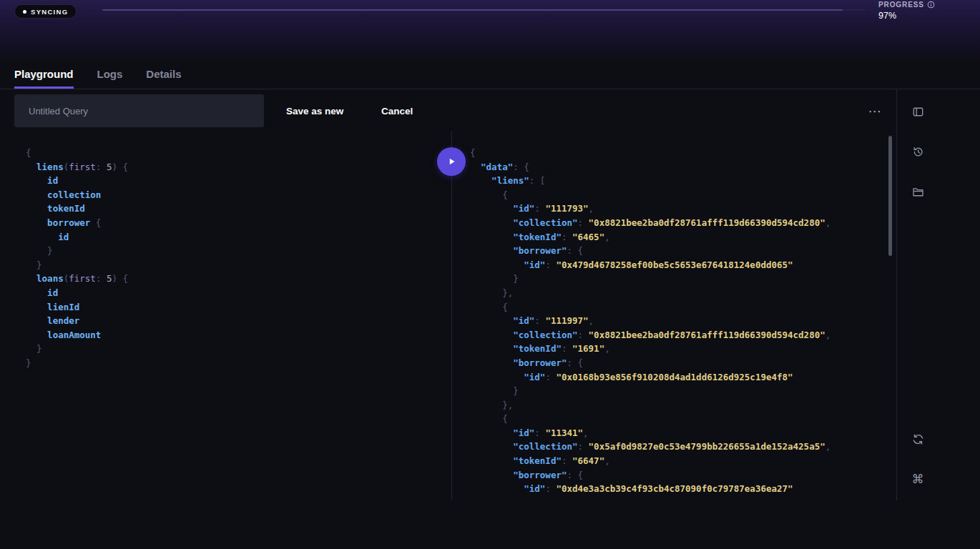 The height and width of the screenshot is (549, 980). I want to click on tab-details: Details, so click(163, 79).